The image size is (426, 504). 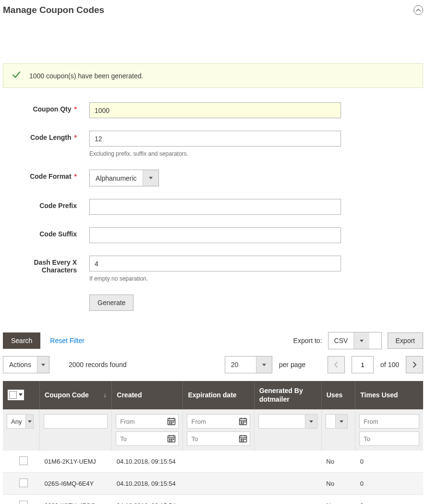 I want to click on filter-uses-select, so click(x=337, y=421).